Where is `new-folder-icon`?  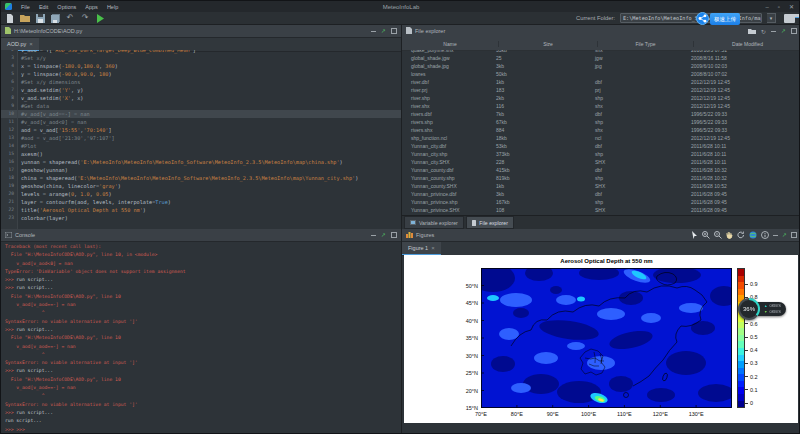 new-folder-icon is located at coordinates (752, 32).